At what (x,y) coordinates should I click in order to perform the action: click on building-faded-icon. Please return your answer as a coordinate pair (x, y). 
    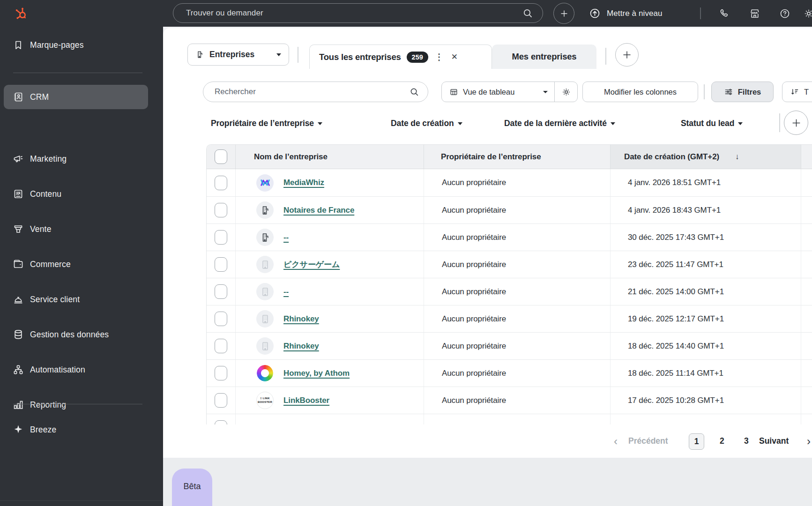
    Looking at the image, I should click on (265, 291).